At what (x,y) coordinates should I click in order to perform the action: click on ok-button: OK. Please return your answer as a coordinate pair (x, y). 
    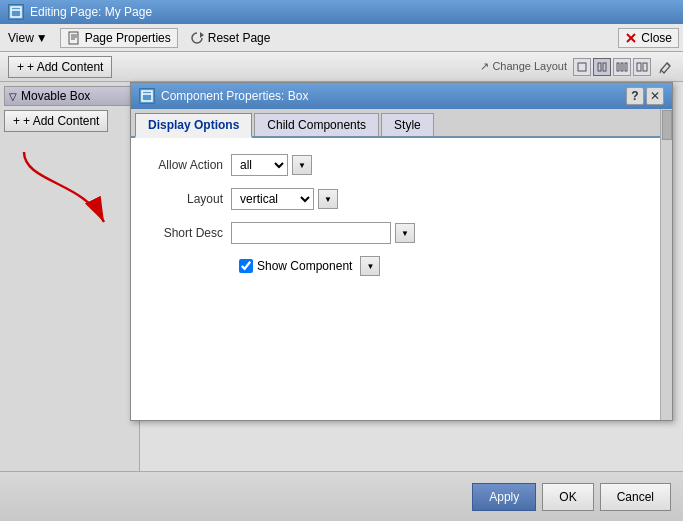
    Looking at the image, I should click on (568, 497).